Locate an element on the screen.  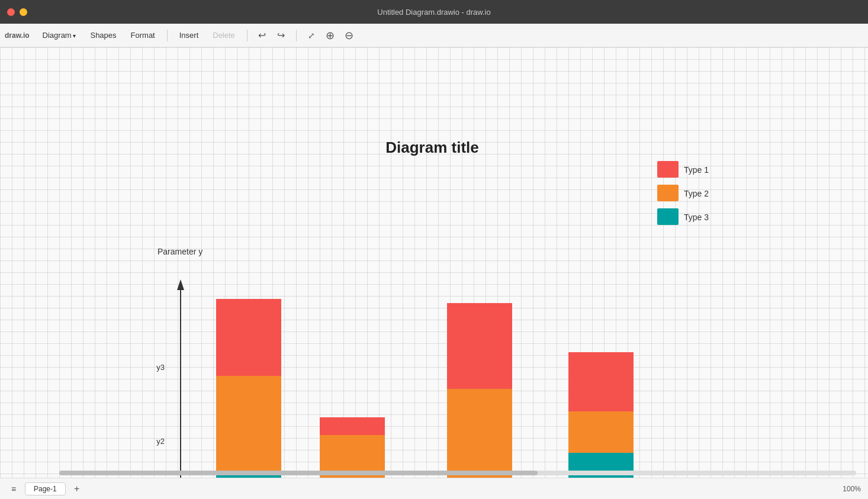
bar3-orange is located at coordinates (480, 433).